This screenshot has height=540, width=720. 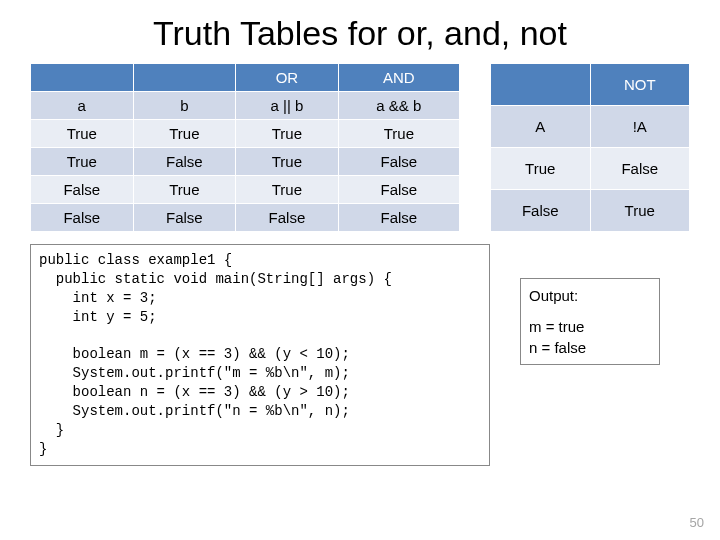 I want to click on page-number: 50, so click(x=697, y=522).